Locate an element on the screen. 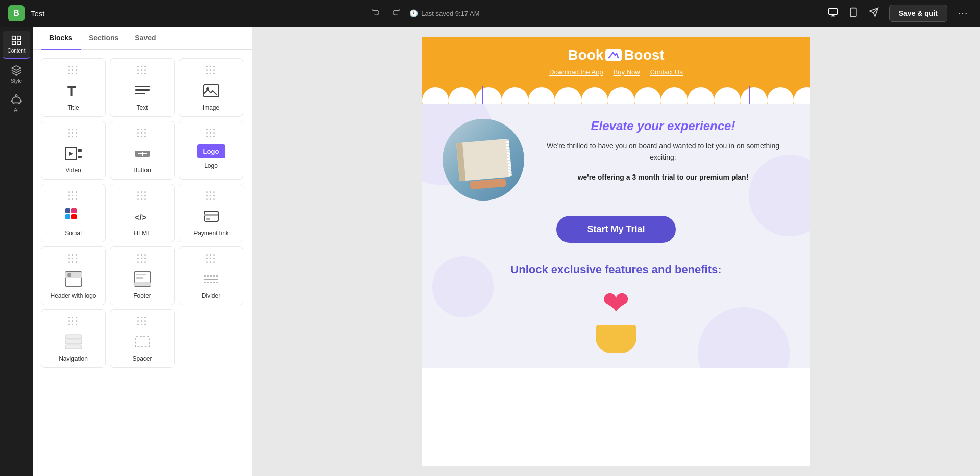  tab-saved: Saved is located at coordinates (145, 38).